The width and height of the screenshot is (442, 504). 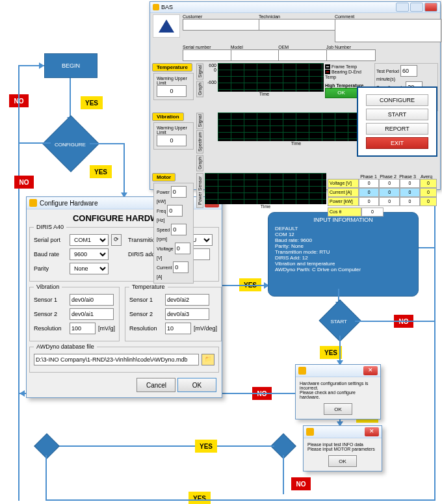 I want to click on temp-y-axis: 600 0 -600, so click(x=211, y=77).